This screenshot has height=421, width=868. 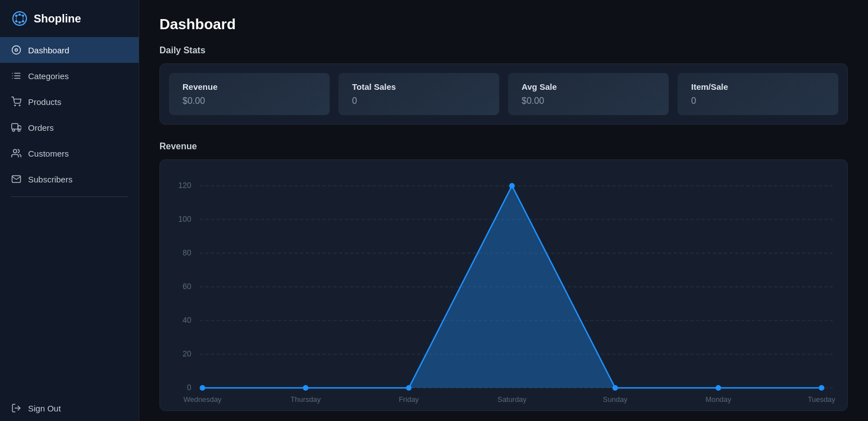 What do you see at coordinates (187, 253) in the screenshot?
I see `y-label-80: 80` at bounding box center [187, 253].